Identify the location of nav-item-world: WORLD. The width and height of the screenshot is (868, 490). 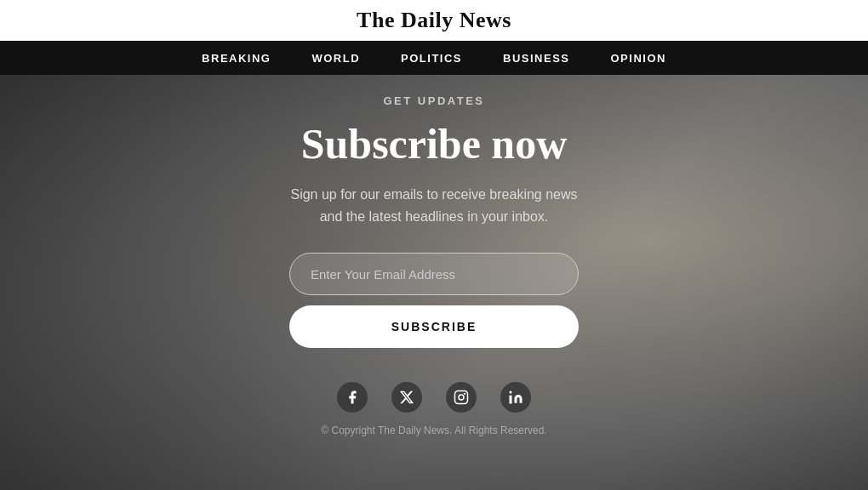
(335, 58).